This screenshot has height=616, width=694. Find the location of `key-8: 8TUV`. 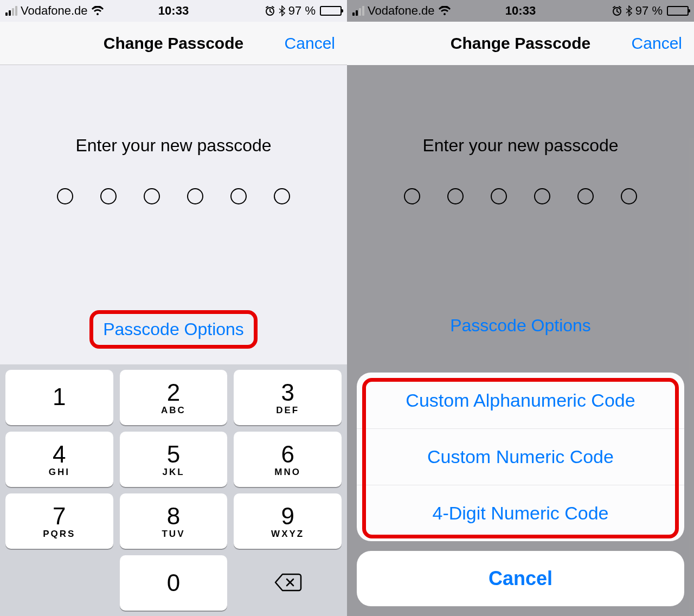

key-8: 8TUV is located at coordinates (174, 521).